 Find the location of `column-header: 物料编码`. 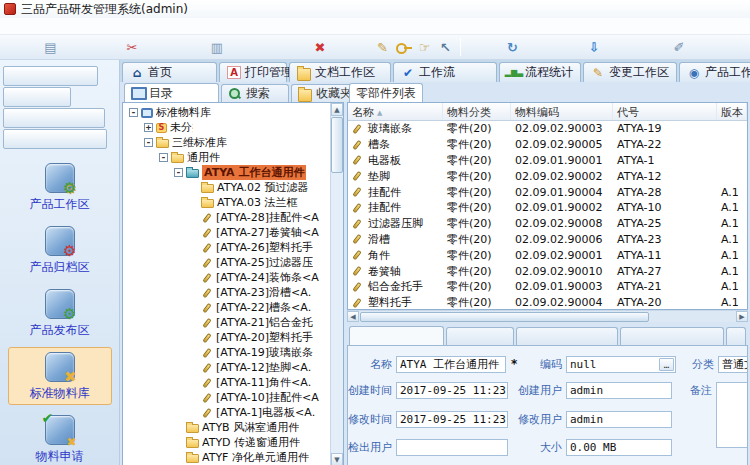

column-header: 物料编码 is located at coordinates (562, 112).